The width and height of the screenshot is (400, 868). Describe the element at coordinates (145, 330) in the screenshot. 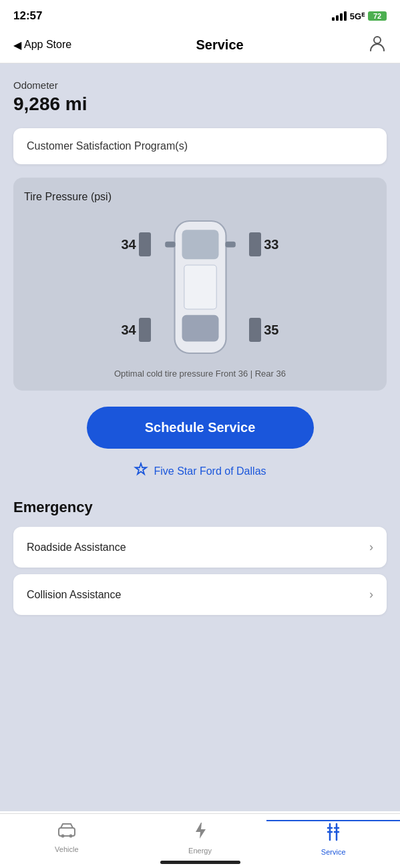

I see `tire-rect-rl` at that location.